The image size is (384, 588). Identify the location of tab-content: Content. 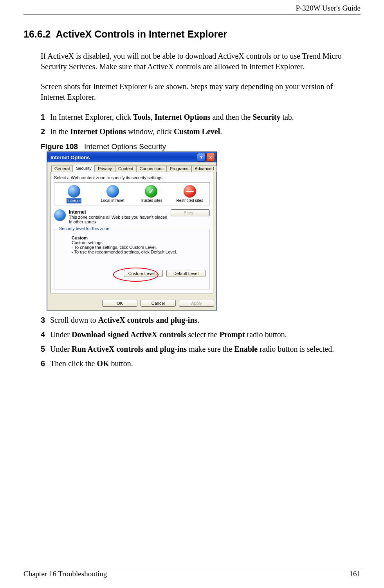
(126, 169).